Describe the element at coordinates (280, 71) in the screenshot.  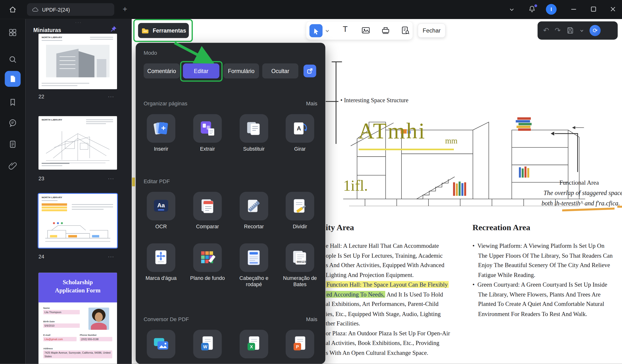
I see `mode-ocultar-button: Ocultar` at that location.